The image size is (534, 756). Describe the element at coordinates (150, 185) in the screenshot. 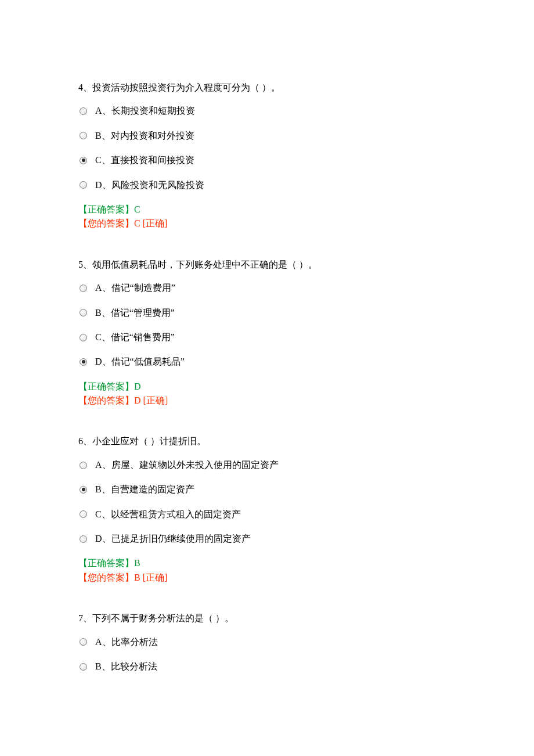

I see `option-label: D、风险投资和无风险投资` at that location.